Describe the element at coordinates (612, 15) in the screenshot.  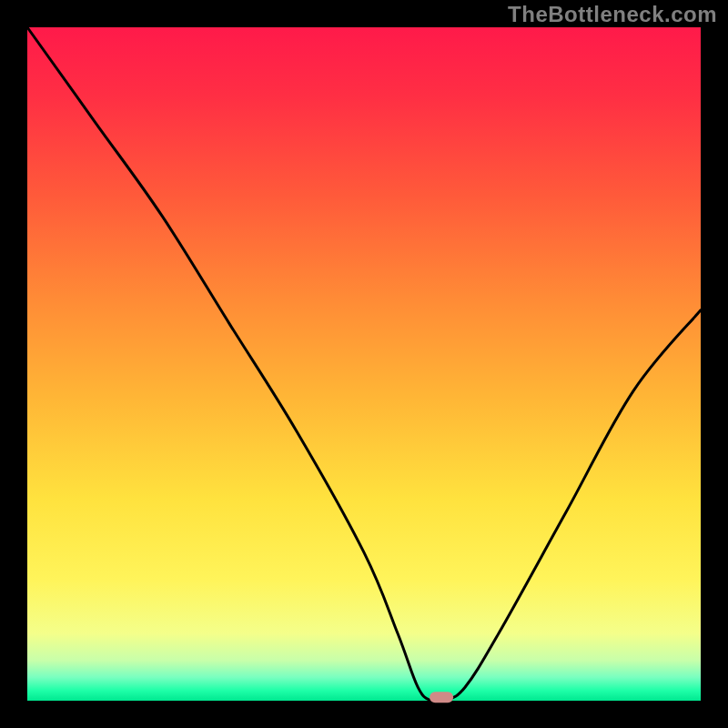
I see `watermark-text: TheBottleneck.com` at that location.